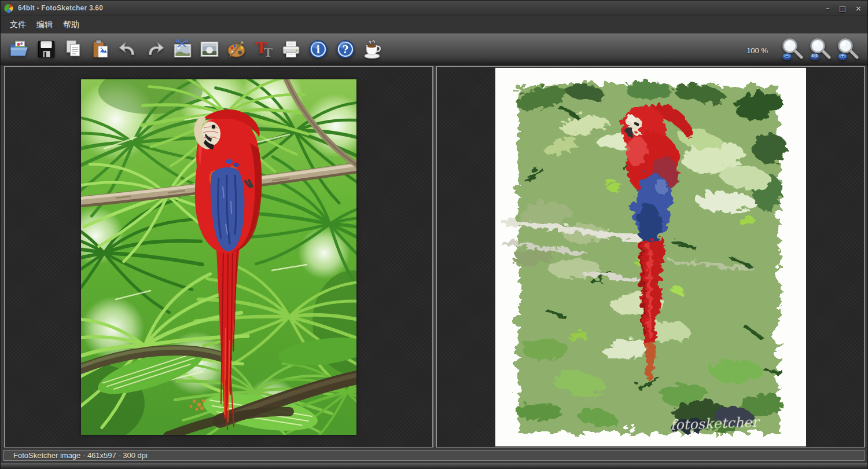 This screenshot has height=469, width=868. What do you see at coordinates (209, 49) in the screenshot?
I see `view-image-button` at bounding box center [209, 49].